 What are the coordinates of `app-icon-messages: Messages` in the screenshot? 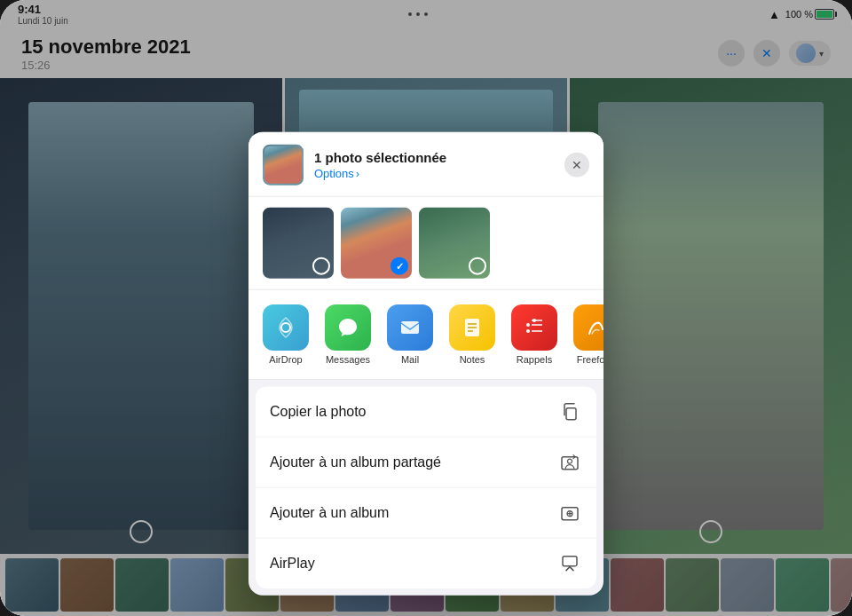 It's located at (348, 335).